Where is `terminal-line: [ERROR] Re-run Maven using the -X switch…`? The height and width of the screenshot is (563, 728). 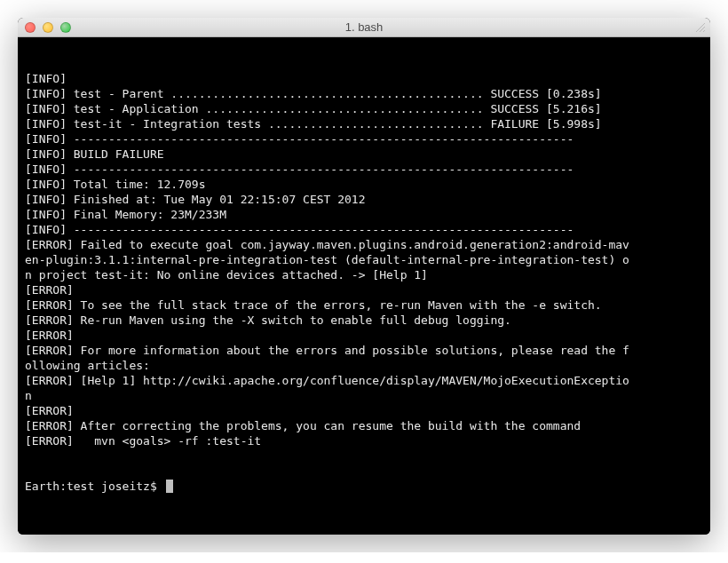
terminal-line: [ERROR] Re-run Maven using the -X switch… is located at coordinates (364, 320).